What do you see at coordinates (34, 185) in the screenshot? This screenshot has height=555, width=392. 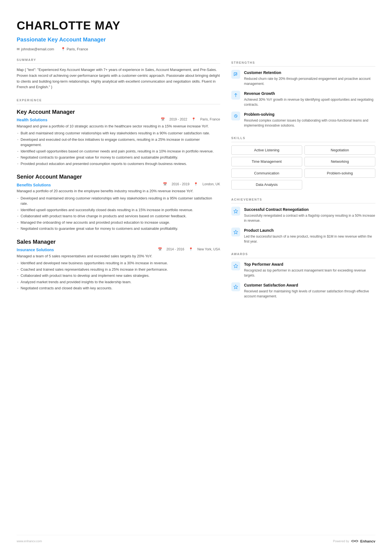 I see `job-2-company: Benefits Solutions` at bounding box center [34, 185].